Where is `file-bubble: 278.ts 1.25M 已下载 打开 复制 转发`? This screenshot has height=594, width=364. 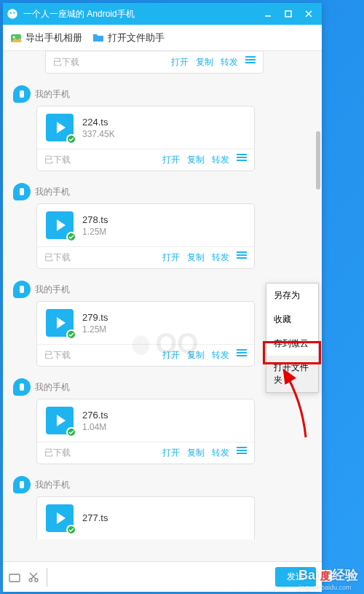
file-bubble: 278.ts 1.25M 已下载 打开 复制 转发 is located at coordinates (146, 236).